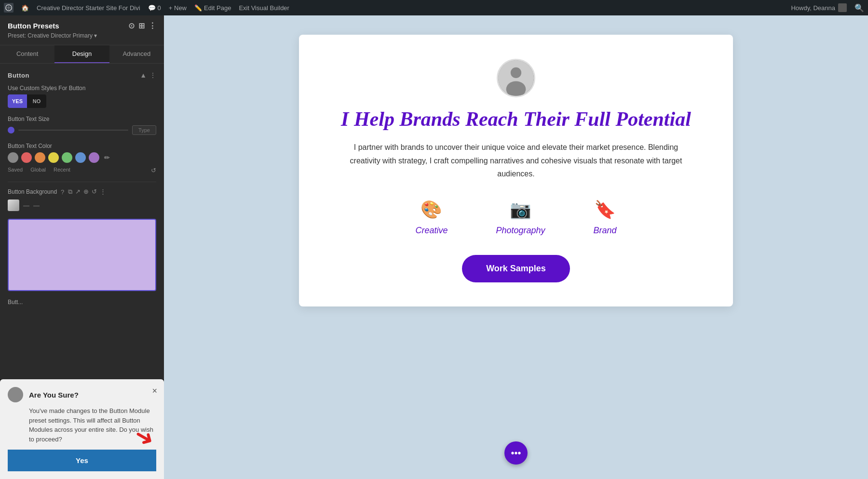 The image size is (868, 479). I want to click on color-reset-icon: ↺, so click(153, 171).